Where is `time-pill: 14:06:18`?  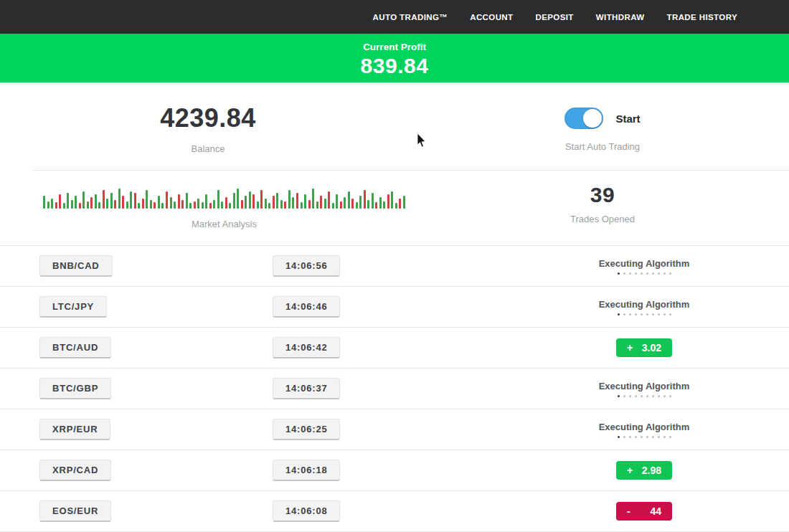
time-pill: 14:06:18 is located at coordinates (306, 470).